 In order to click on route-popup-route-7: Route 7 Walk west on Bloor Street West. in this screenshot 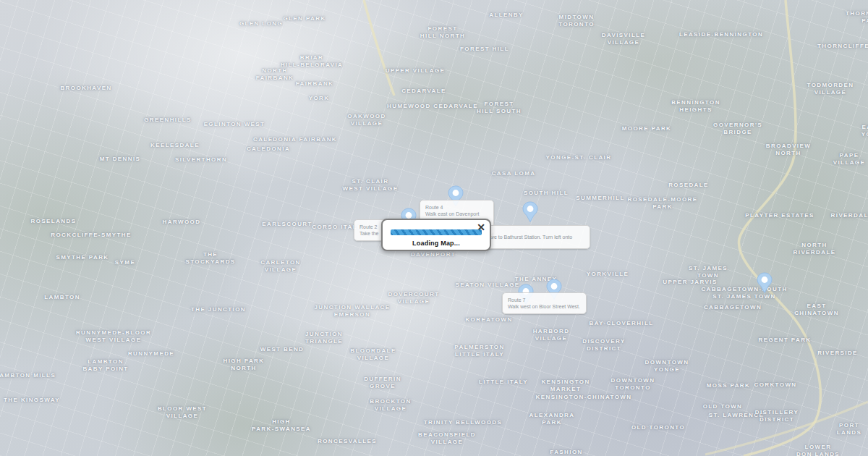, I will do `click(544, 303)`.